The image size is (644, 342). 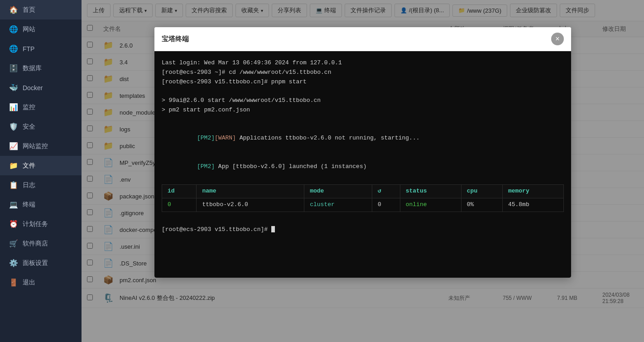 What do you see at coordinates (29, 166) in the screenshot?
I see `sidebar-label-files: 文件` at bounding box center [29, 166].